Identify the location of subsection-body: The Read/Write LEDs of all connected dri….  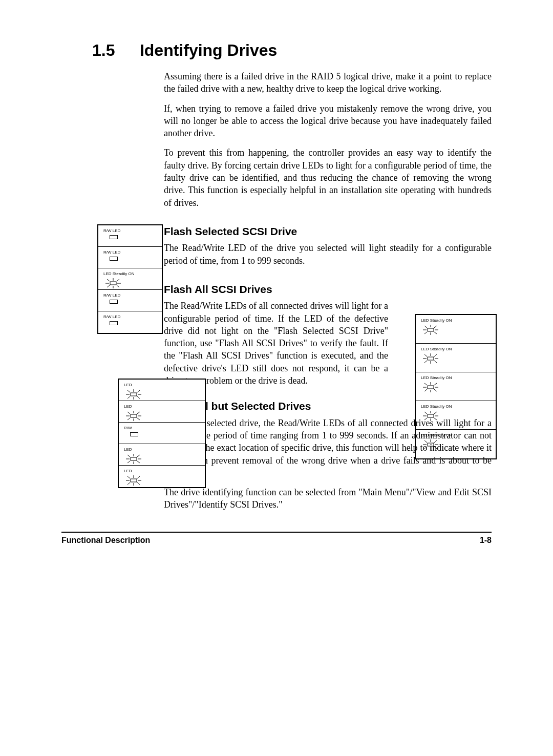
(276, 343).